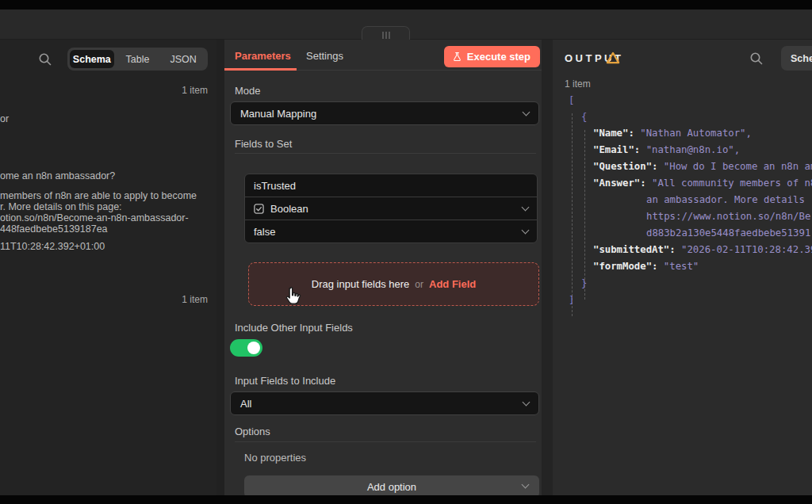 Image resolution: width=812 pixels, height=504 pixels. Describe the element at coordinates (325, 55) in the screenshot. I see `tab-settings: Settings` at that location.